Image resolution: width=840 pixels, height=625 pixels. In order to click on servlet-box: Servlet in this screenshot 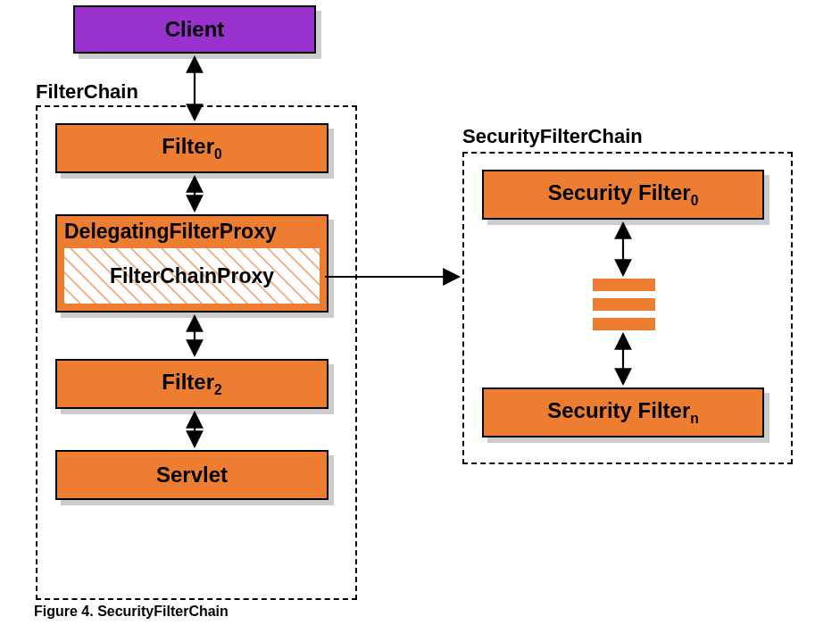, I will do `click(192, 475)`.